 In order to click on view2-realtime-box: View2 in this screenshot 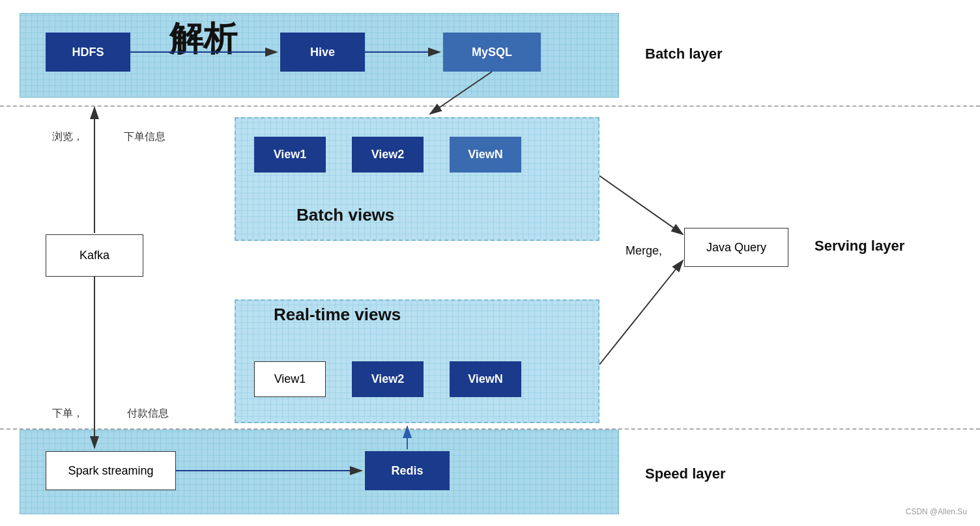, I will do `click(388, 379)`.